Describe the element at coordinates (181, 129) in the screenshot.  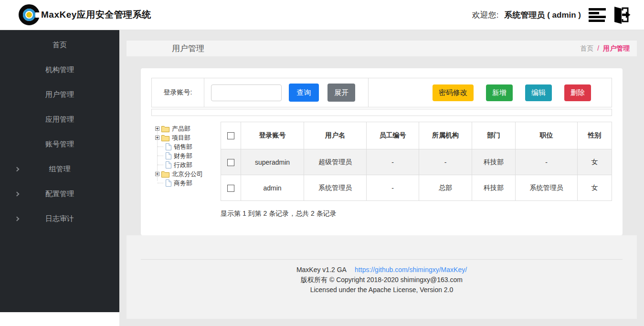
I see `tree-node-label: 产品部` at that location.